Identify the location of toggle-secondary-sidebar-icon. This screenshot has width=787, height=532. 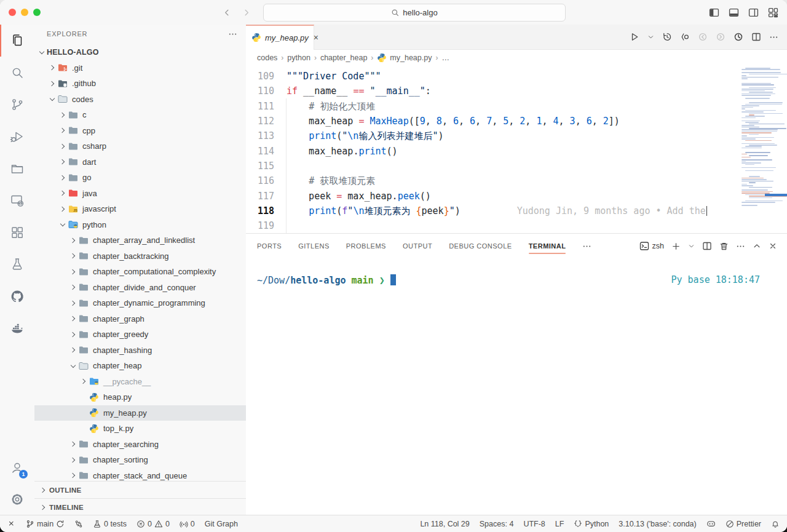
(754, 12).